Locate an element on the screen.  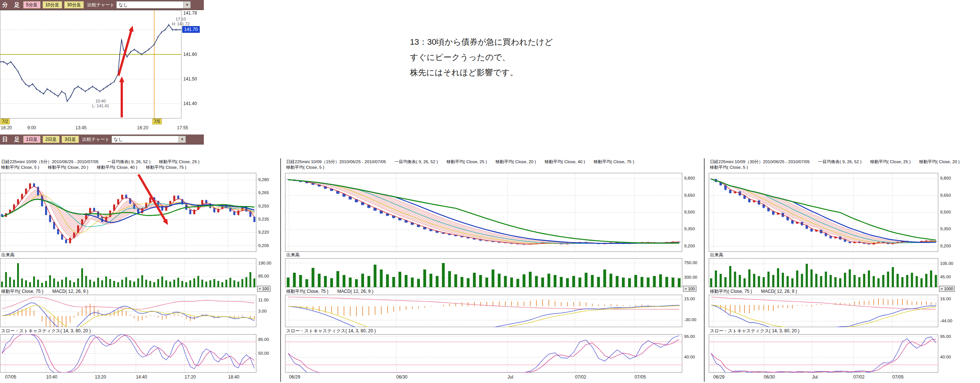
panel-separator is located at coordinates (281, 270).